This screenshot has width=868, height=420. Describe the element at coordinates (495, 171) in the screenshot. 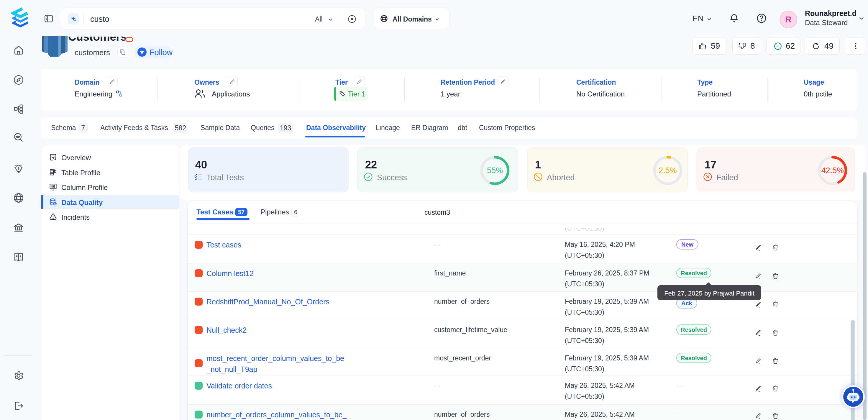

I see `svg-text: 55%` at that location.